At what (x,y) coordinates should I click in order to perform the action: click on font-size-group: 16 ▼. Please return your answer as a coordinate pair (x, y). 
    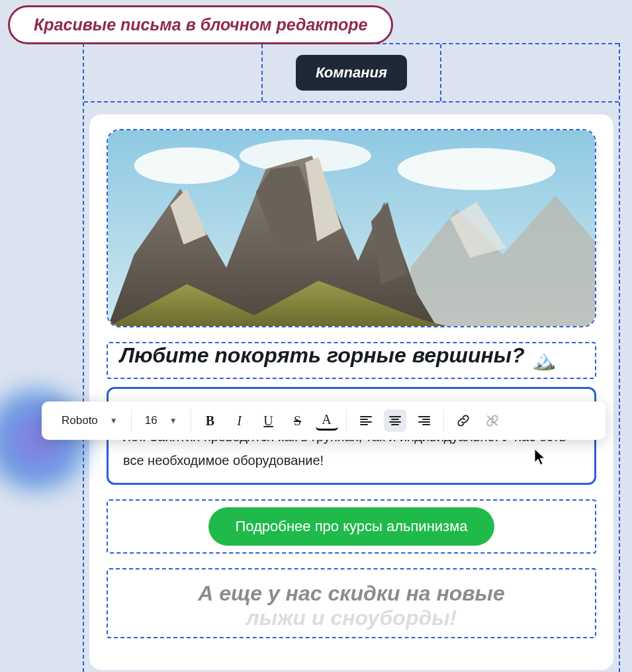
    Looking at the image, I should click on (161, 421).